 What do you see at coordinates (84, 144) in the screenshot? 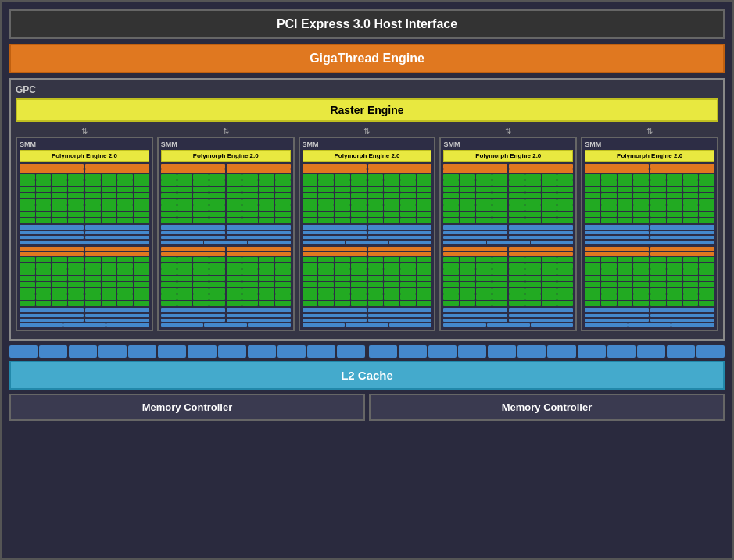
I see `smm-label-1: SMM` at bounding box center [84, 144].